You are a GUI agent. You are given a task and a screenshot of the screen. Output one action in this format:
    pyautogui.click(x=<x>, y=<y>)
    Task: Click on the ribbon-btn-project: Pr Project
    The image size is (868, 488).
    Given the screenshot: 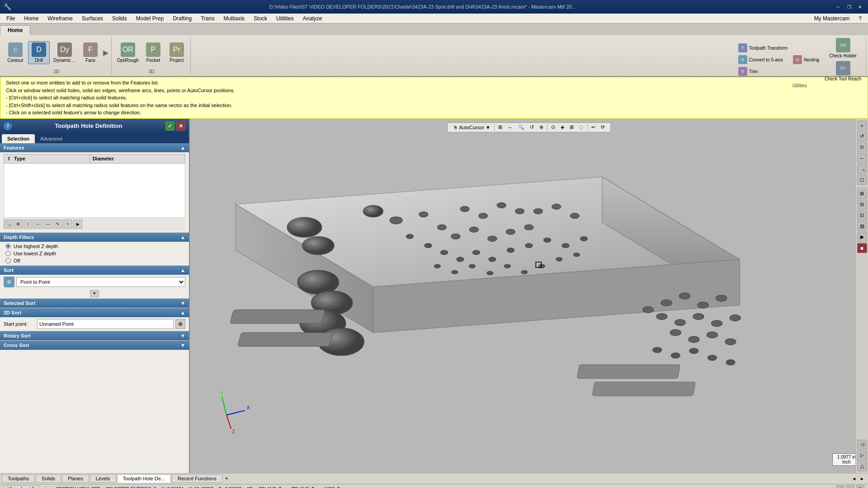 What is the action you would take?
    pyautogui.click(x=177, y=52)
    